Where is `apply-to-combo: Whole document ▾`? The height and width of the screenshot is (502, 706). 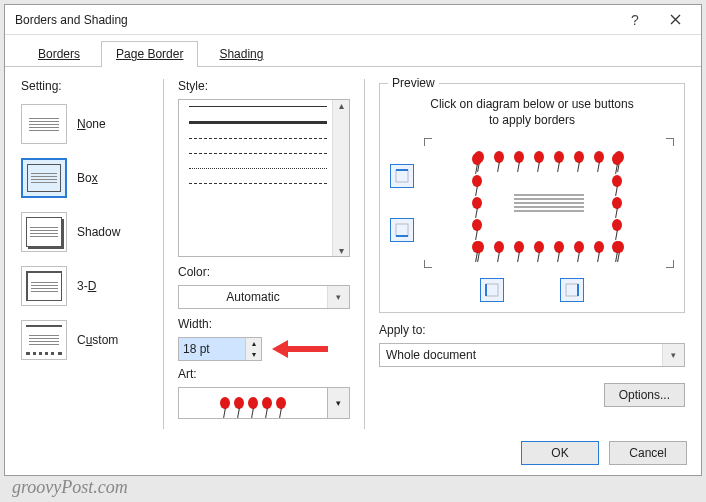 apply-to-combo: Whole document ▾ is located at coordinates (532, 355).